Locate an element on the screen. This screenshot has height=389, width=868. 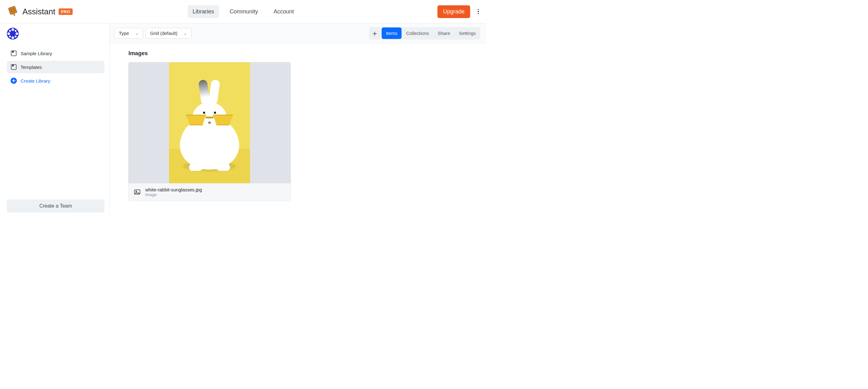
view-mode-label: Grid (default) is located at coordinates (164, 33).